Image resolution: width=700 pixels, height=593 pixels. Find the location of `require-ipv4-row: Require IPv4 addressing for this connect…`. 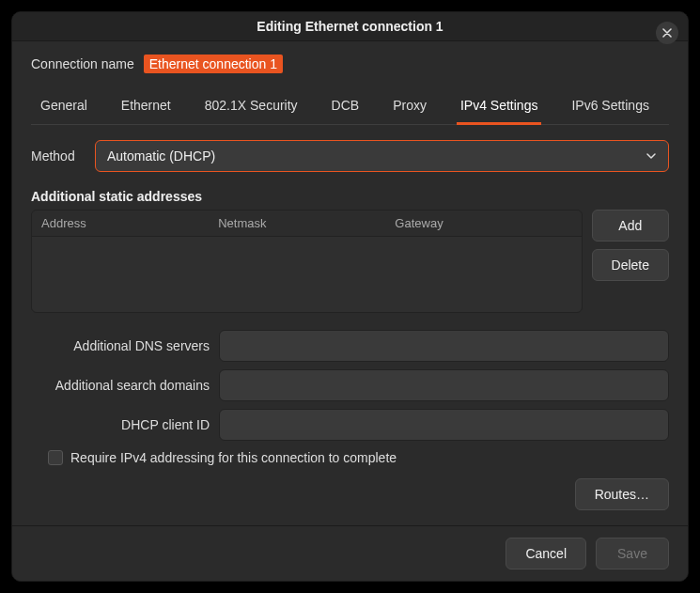

require-ipv4-row: Require IPv4 addressing for this connect… is located at coordinates (350, 458).